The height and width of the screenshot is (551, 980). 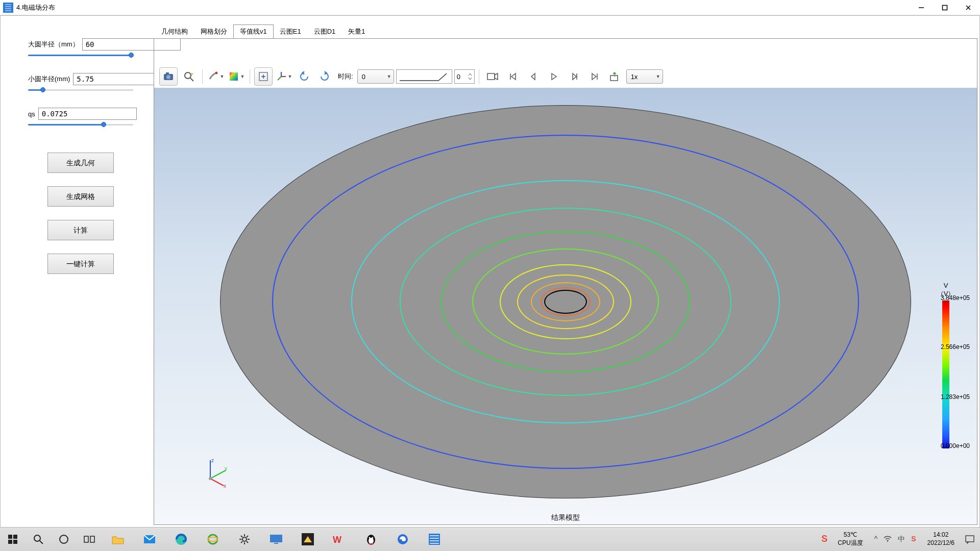 What do you see at coordinates (968, 8) in the screenshot?
I see `window-close-button` at bounding box center [968, 8].